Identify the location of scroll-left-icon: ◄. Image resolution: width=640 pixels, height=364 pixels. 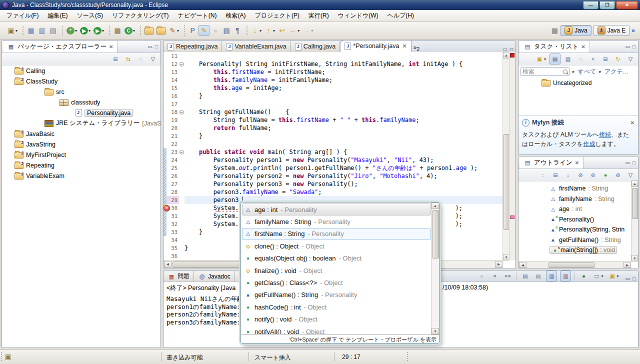
(523, 265).